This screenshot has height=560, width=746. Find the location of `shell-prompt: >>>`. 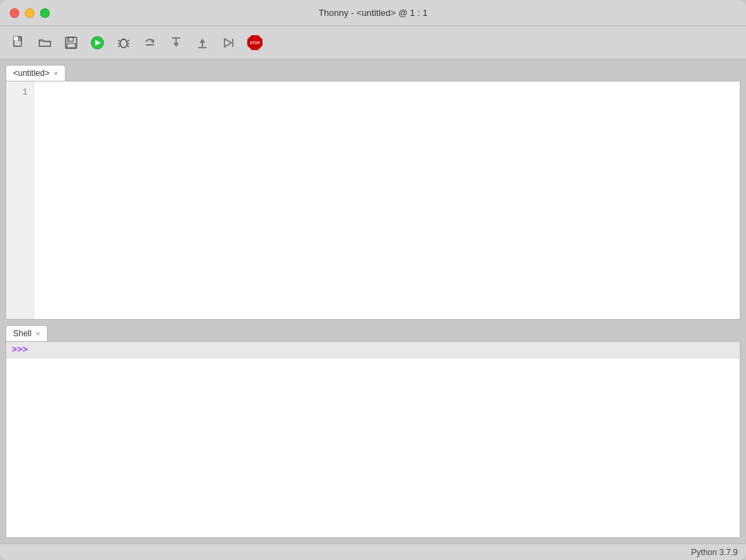

shell-prompt: >>> is located at coordinates (19, 349).